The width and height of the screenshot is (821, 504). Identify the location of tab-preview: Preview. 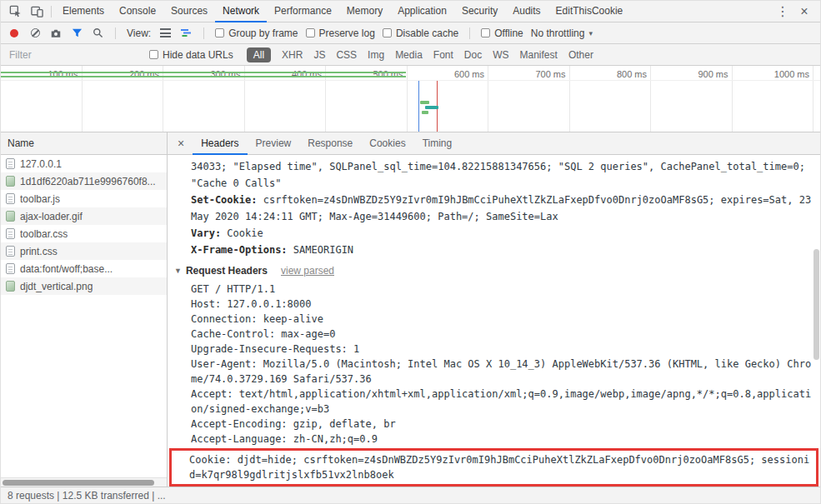
(273, 143).